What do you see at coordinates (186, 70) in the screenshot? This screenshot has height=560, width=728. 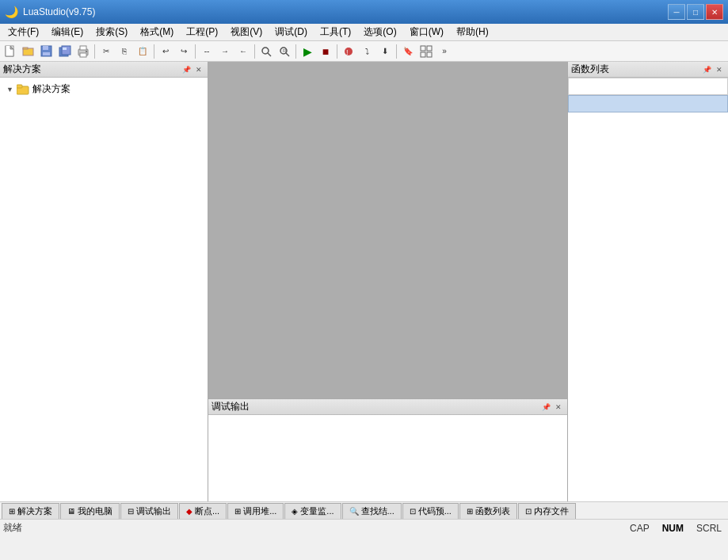 I see `solution-pin-icon: 📌` at bounding box center [186, 70].